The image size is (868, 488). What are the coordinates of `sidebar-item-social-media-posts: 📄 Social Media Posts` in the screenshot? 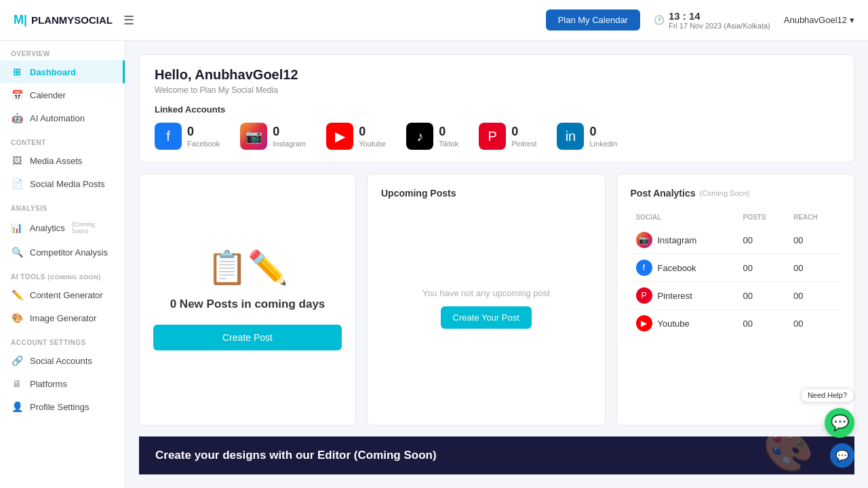 It's located at (62, 184).